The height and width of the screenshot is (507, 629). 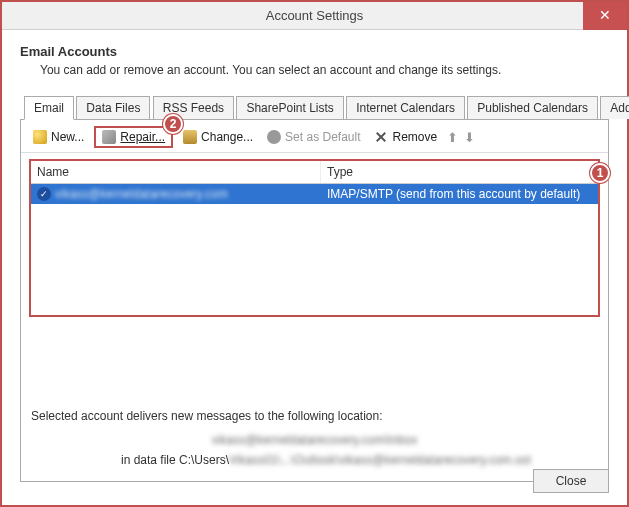 I want to click on delivery-line2a: in data file C:\Users\, so click(x=175, y=460).